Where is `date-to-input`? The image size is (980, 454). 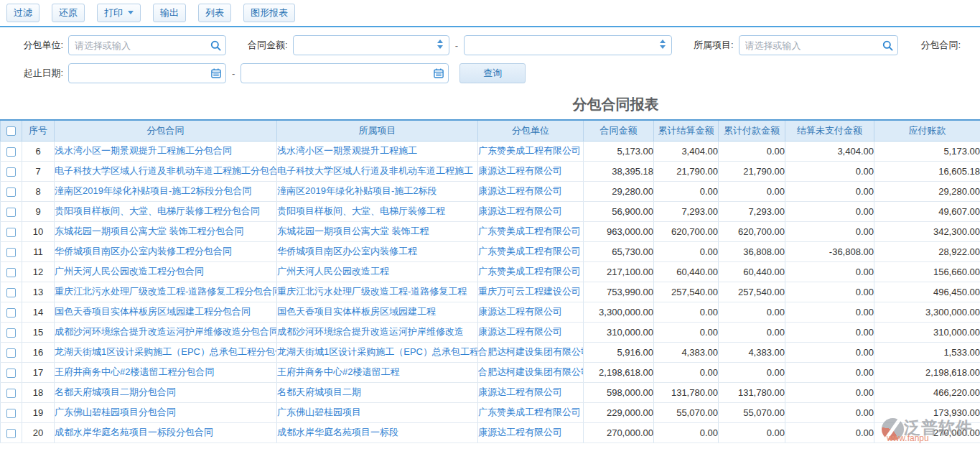 date-to-input is located at coordinates (345, 73).